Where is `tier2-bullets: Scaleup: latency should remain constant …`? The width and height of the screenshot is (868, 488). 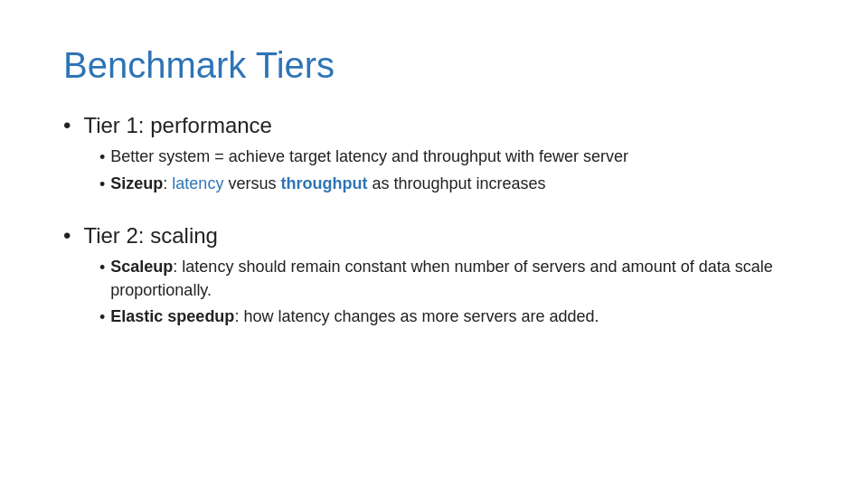
tier2-bullets: Scaleup: latency should remain constant … is located at coordinates (452, 293).